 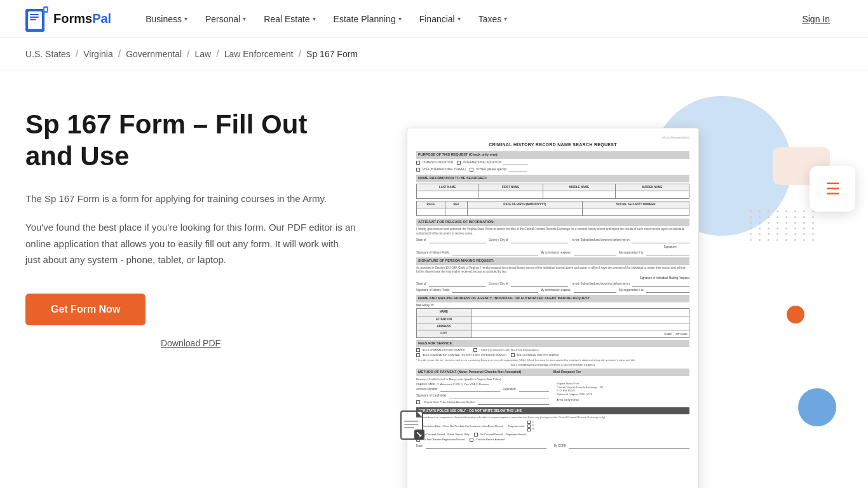 What do you see at coordinates (83, 19) in the screenshot?
I see `logo-text: FormsPal` at bounding box center [83, 19].